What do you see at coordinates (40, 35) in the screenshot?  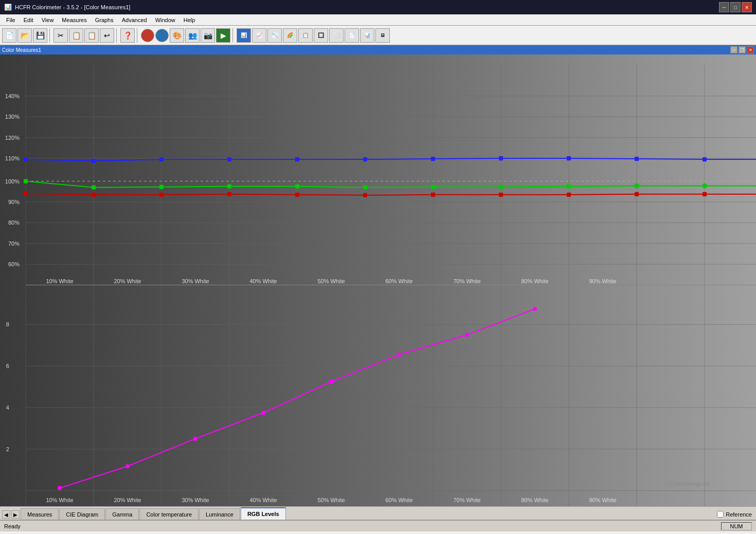 I see `toolbar-save: 💾` at bounding box center [40, 35].